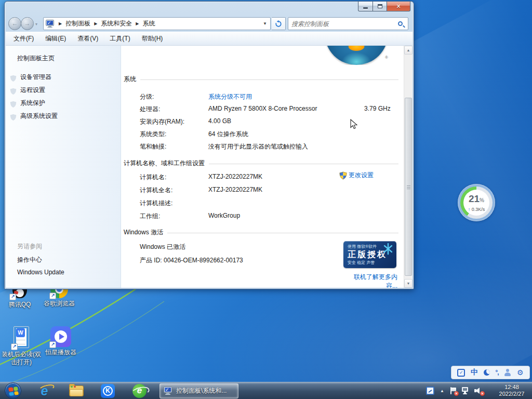 The height and width of the screenshot is (399, 532). I want to click on menu-help: 帮助(H), so click(153, 38).